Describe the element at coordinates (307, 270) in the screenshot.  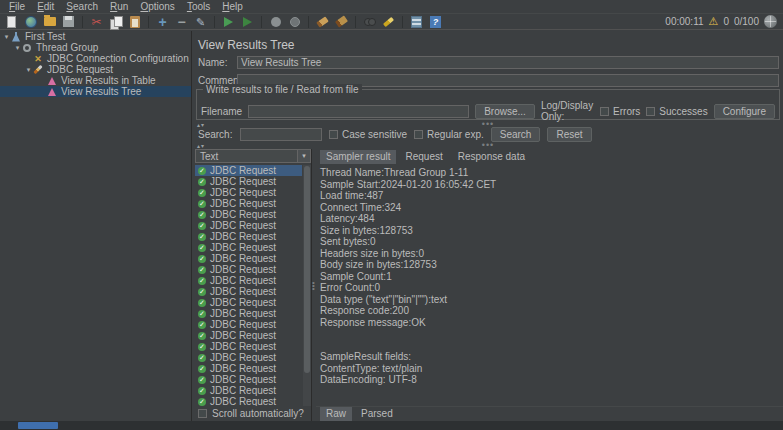
I see `list-scrollbar-thumb` at that location.